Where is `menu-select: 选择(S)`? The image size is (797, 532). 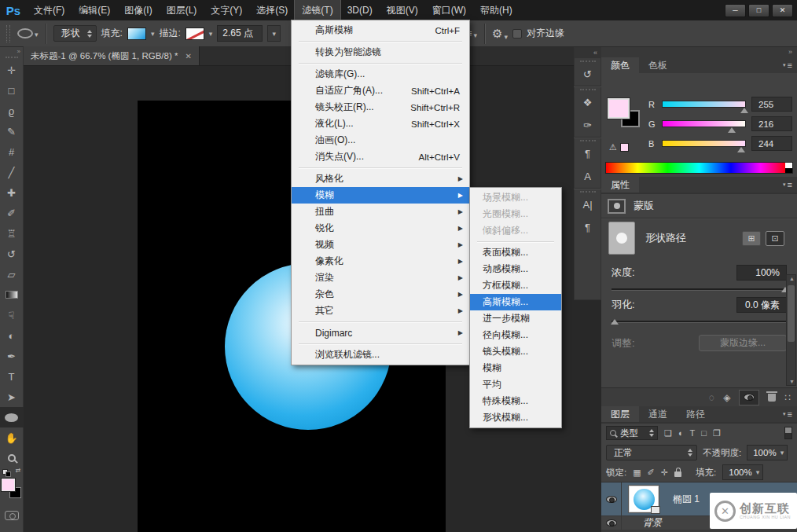 menu-select: 选择(S) is located at coordinates (272, 10).